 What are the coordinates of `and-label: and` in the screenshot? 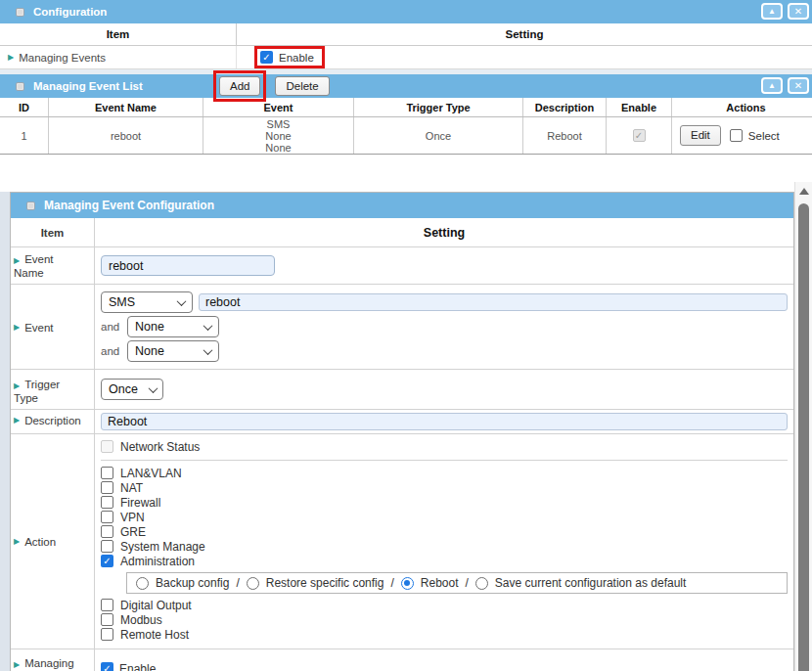 It's located at (112, 327).